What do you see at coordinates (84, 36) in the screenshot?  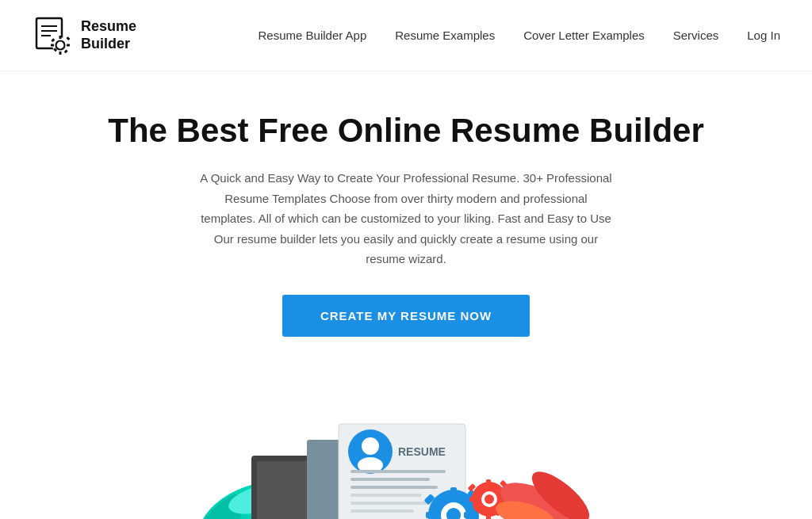 I see `logo-link: Resume Builder` at bounding box center [84, 36].